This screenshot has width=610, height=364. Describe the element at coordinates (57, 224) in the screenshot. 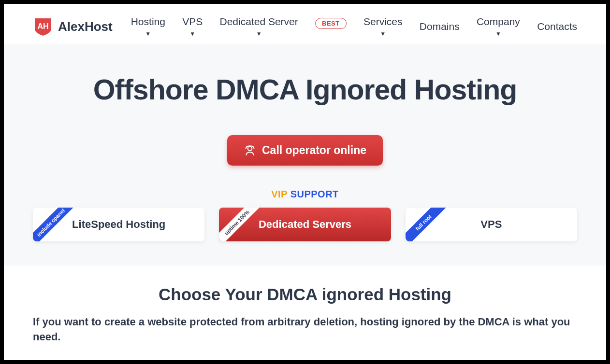

I see `ribbon-label: include cpanel` at that location.